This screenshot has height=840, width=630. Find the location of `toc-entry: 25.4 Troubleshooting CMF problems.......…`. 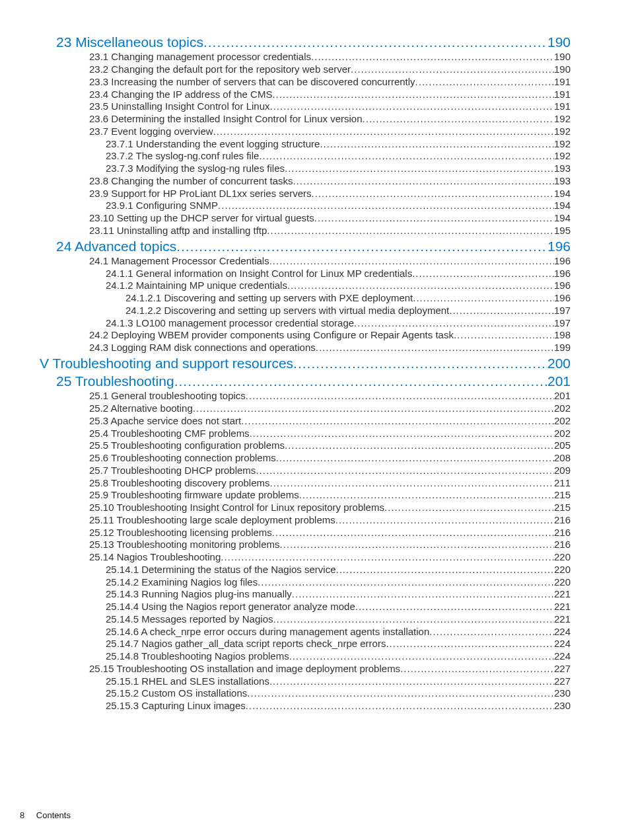

toc-entry: 25.4 Troubleshooting CMF problems.......… is located at coordinates (295, 434).